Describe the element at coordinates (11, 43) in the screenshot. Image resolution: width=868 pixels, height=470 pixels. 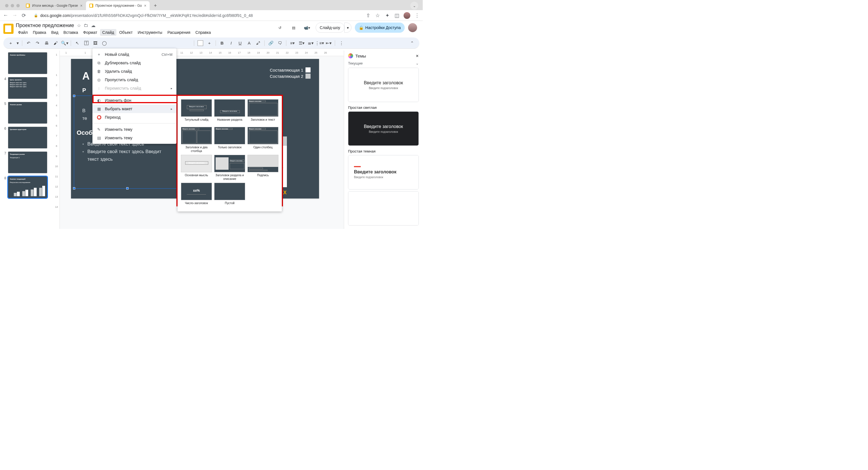
I see `new-slide-button: +` at that location.